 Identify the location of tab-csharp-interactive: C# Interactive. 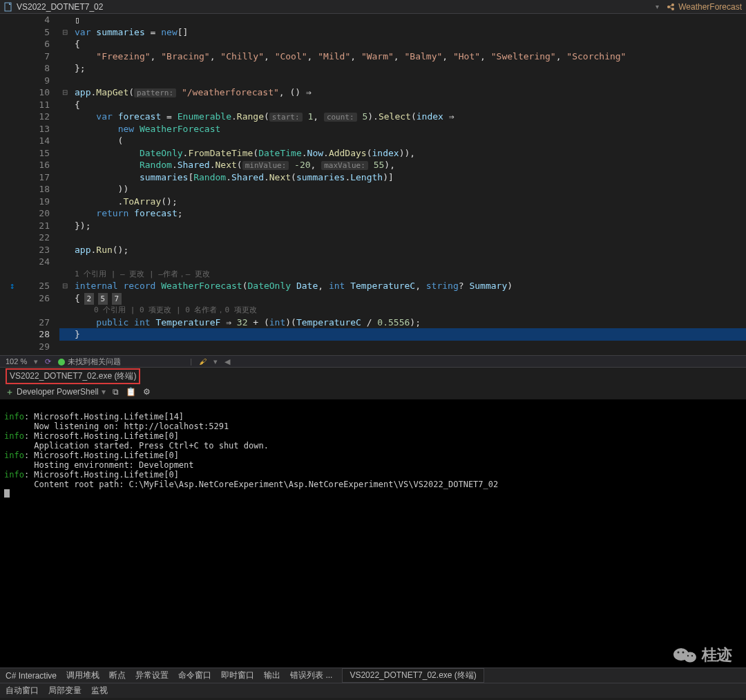
(31, 676).